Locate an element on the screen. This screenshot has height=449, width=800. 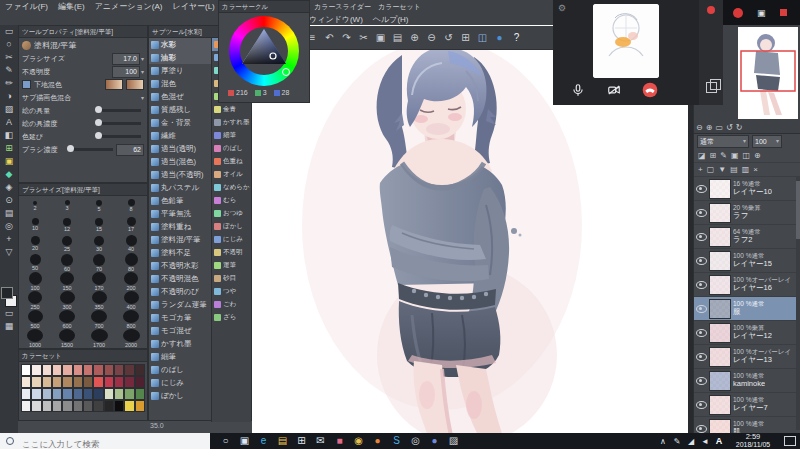
brush-size-cell: 800 is located at coordinates (131, 320).